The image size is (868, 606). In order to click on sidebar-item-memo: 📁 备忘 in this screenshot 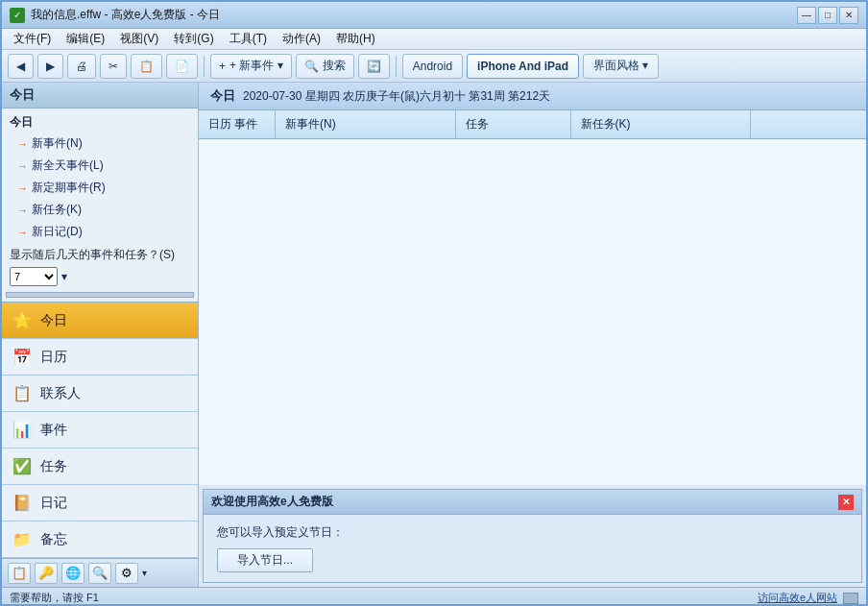, I will do `click(100, 540)`.